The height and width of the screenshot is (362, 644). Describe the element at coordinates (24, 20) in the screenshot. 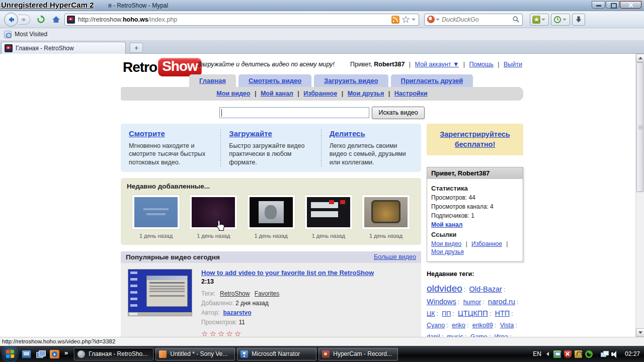

I see `forward-button` at that location.